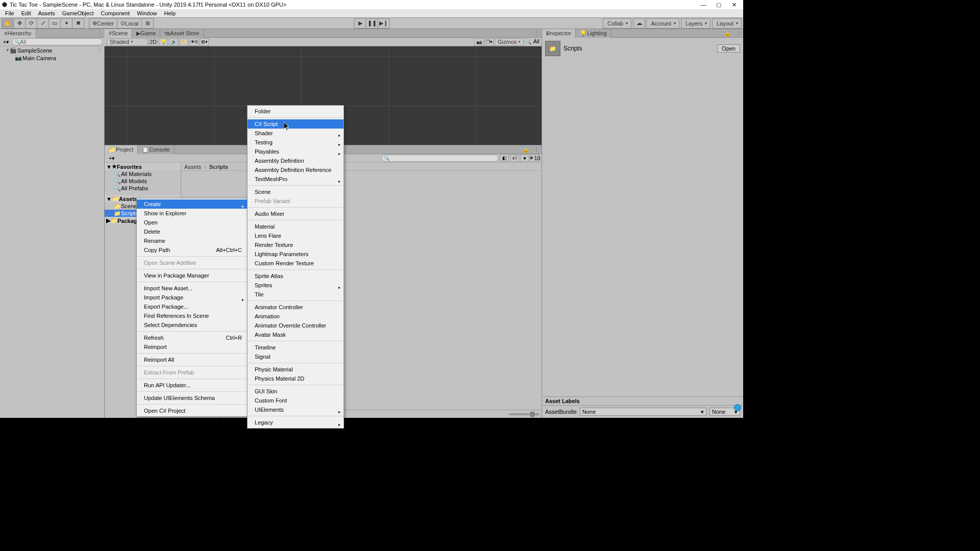 The width and height of the screenshot is (980, 551). Describe the element at coordinates (296, 285) in the screenshot. I see `menu-item: Sprites` at that location.